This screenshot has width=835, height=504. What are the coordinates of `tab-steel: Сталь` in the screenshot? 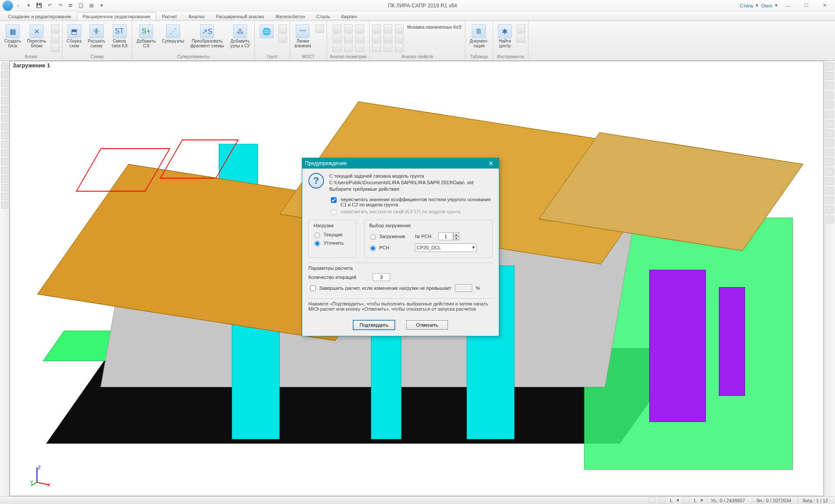 It's located at (324, 17).